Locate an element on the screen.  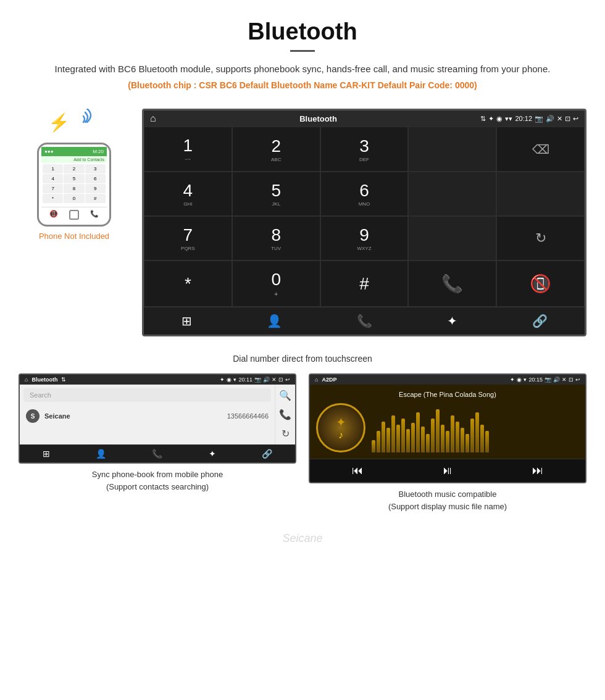
pb-nav-dialpad: ⊞ is located at coordinates (46, 454).